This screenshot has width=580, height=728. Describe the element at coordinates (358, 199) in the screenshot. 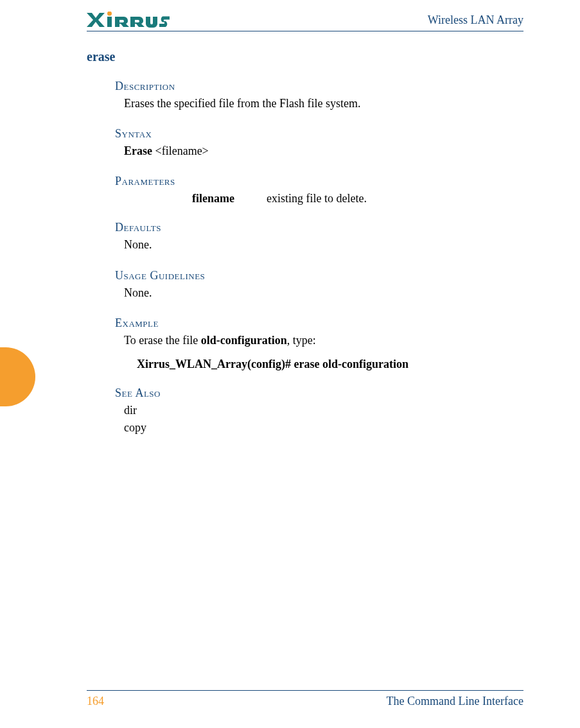

I see `parameter-row: filename existing file to delete.` at that location.